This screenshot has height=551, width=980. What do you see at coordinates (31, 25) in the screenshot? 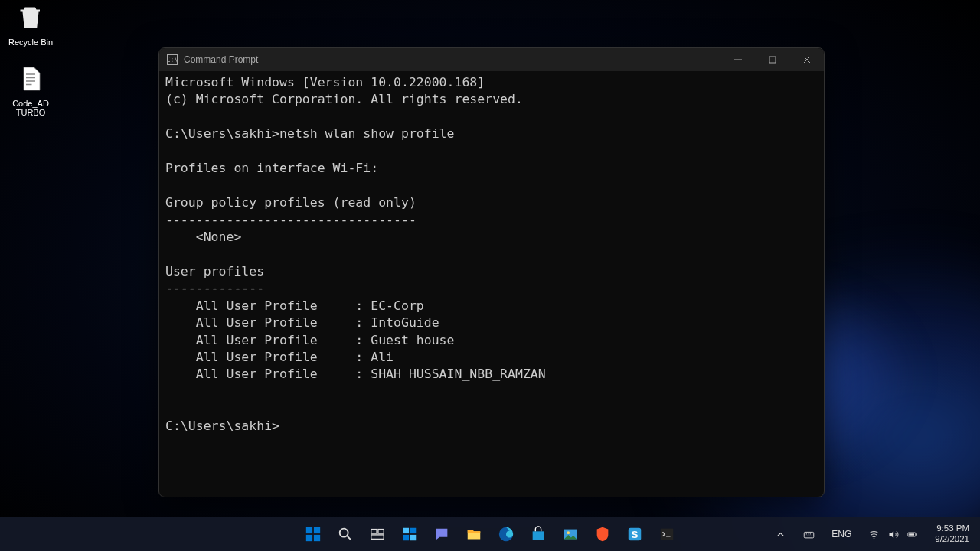
I see `recycle-bin: Recycle Bin` at bounding box center [31, 25].